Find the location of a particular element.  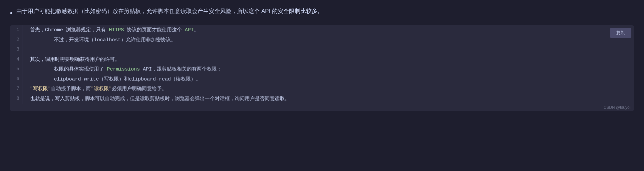

line-content: clipboard-write（写权限）和clipboard-read（读权限）… is located at coordinates (329, 80).